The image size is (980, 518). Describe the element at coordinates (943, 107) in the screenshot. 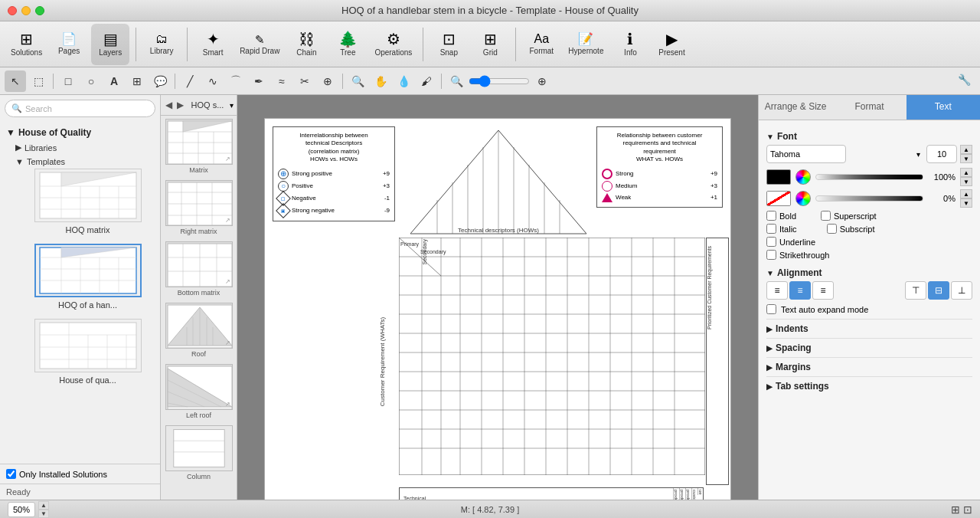

I see `tab-text: Text` at that location.